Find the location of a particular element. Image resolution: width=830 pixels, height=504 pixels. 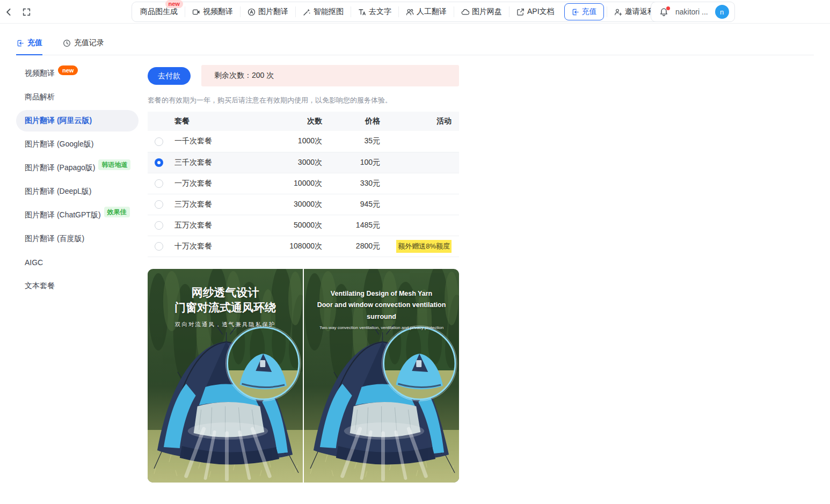

nav-item-magic-wand: 智能抠图 is located at coordinates (323, 12).